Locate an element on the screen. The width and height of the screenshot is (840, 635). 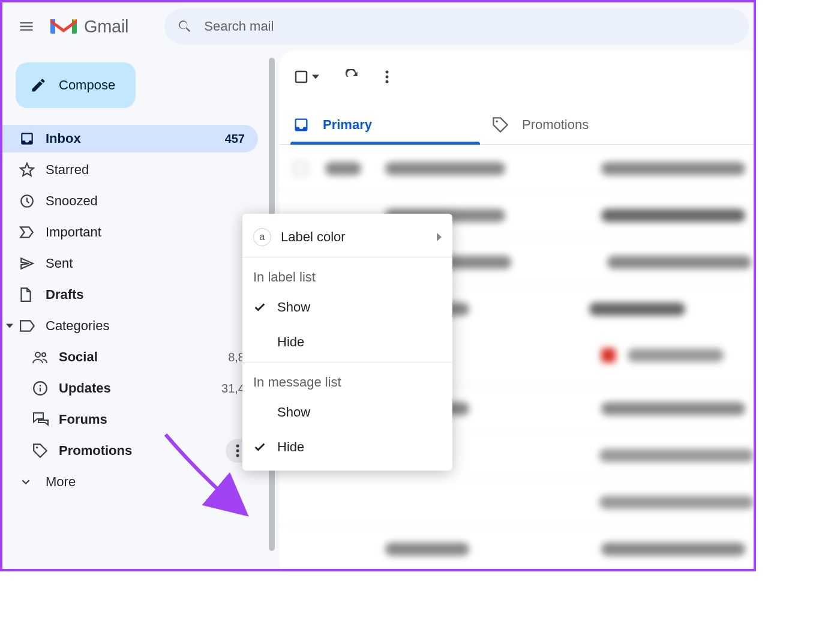
tab-primary: Primary is located at coordinates (332, 125).